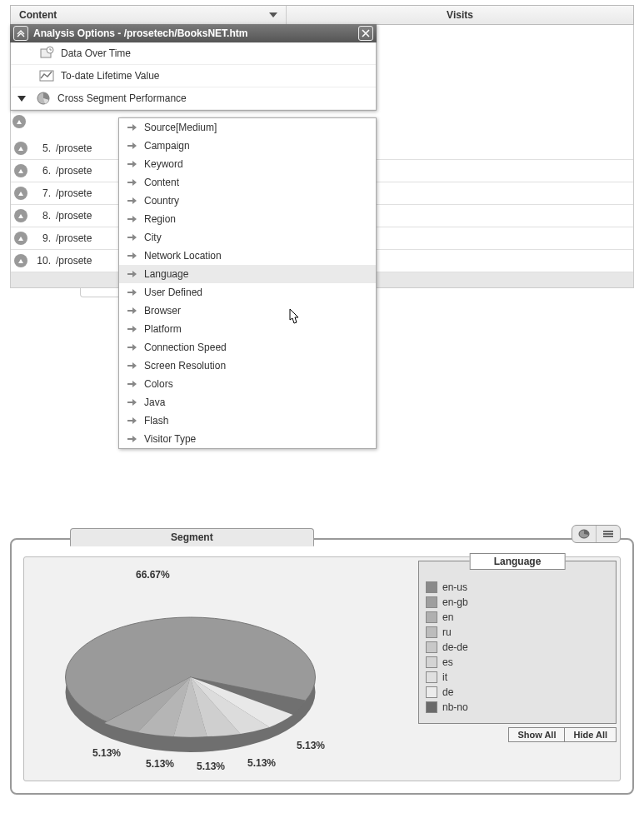 This screenshot has height=833, width=644. Describe the element at coordinates (167, 146) in the screenshot. I see `submenu-item-label: Campaign` at that location.